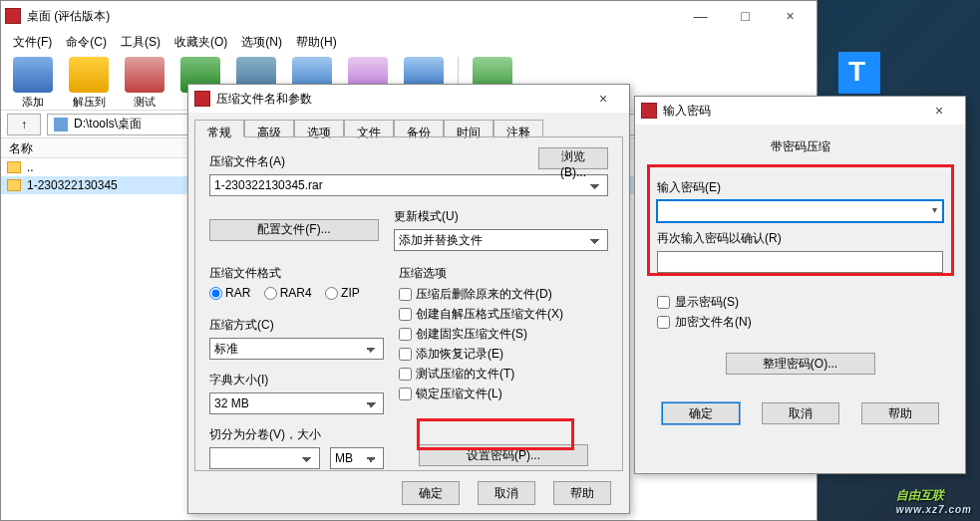 The width and height of the screenshot is (980, 521). I want to click on encrypt-names-check: 加密文件名(N), so click(800, 323).